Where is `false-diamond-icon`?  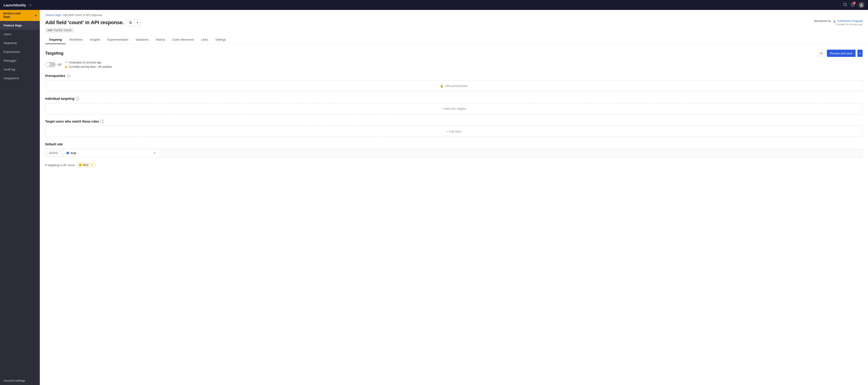 false-diamond-icon is located at coordinates (80, 165).